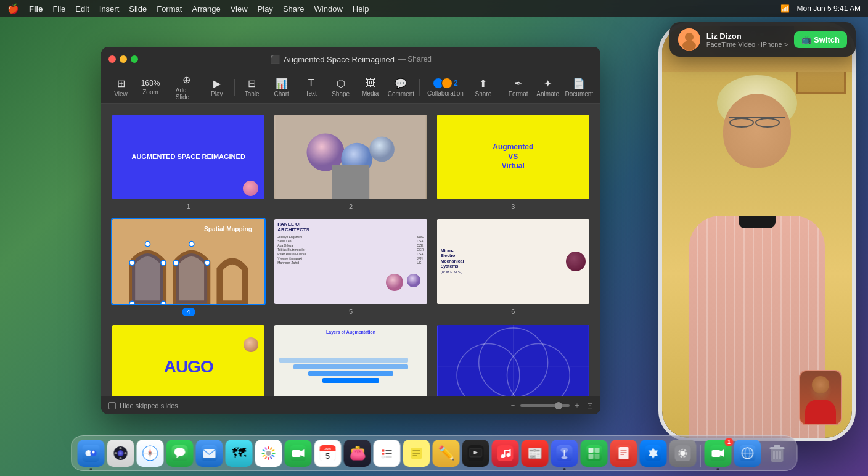  What do you see at coordinates (121, 88) in the screenshot?
I see `toolbar-view: ⊞ View` at bounding box center [121, 88].